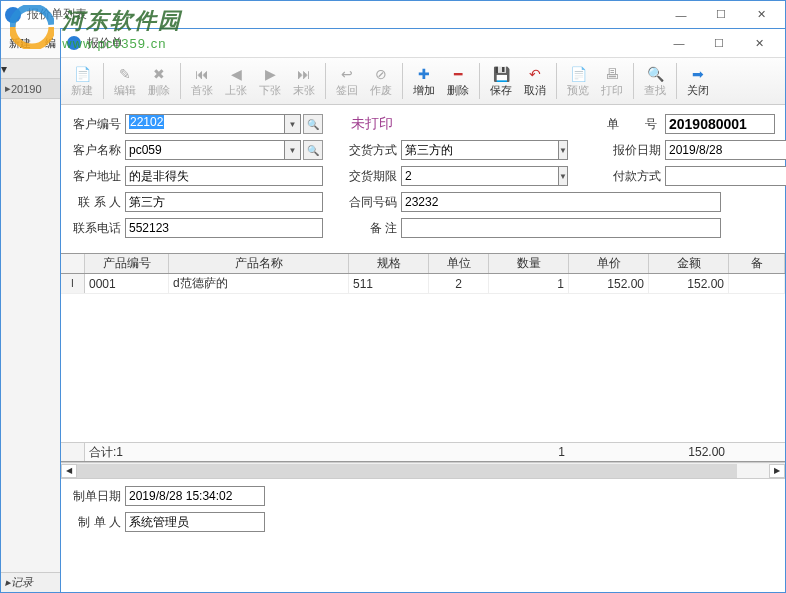  I want to click on lbl-cust-name: 客户名称, so click(98, 150).